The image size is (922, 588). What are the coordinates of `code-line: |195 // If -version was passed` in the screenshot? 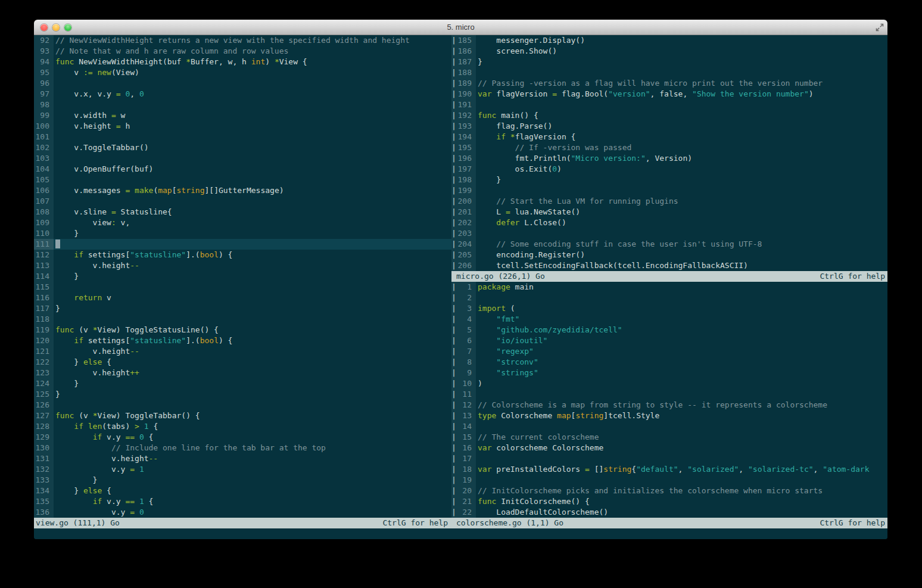 It's located at (669, 148).